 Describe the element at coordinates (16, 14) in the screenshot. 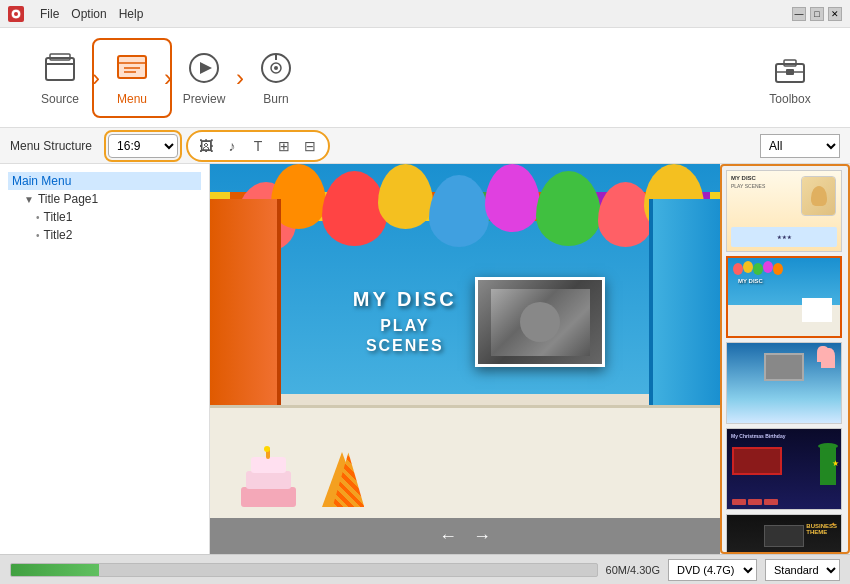

I see `app-icon` at that location.